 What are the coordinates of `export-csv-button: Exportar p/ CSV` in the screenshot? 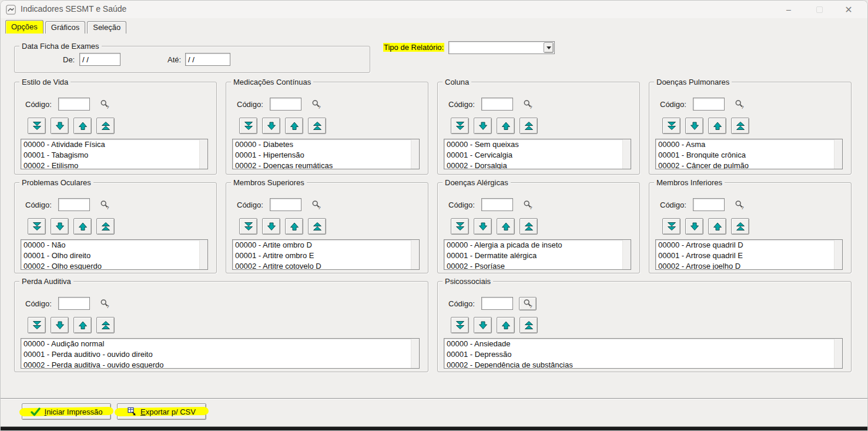 It's located at (162, 412).